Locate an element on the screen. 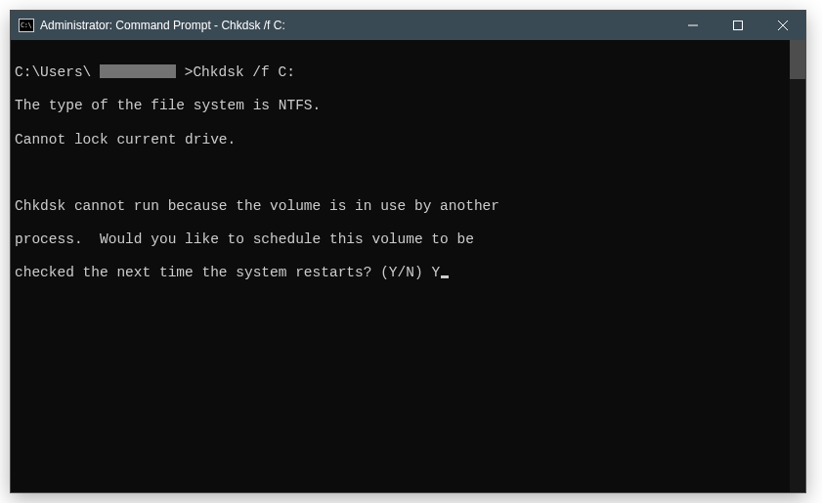 This screenshot has width=822, height=504. text-cursor is located at coordinates (445, 277).